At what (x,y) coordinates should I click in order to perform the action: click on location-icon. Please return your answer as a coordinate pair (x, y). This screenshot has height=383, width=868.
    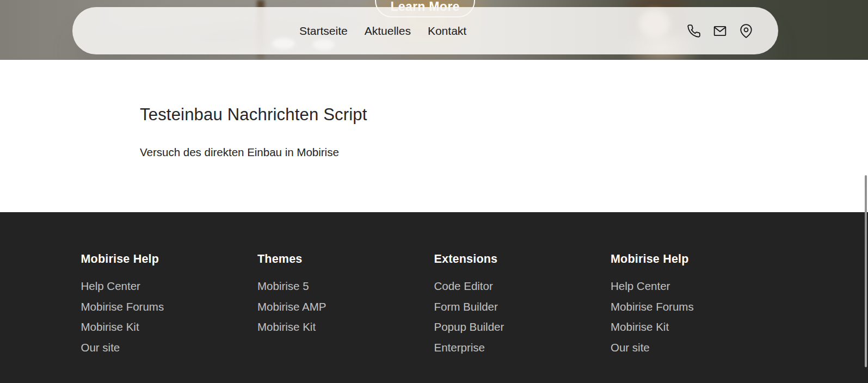
    Looking at the image, I should click on (746, 31).